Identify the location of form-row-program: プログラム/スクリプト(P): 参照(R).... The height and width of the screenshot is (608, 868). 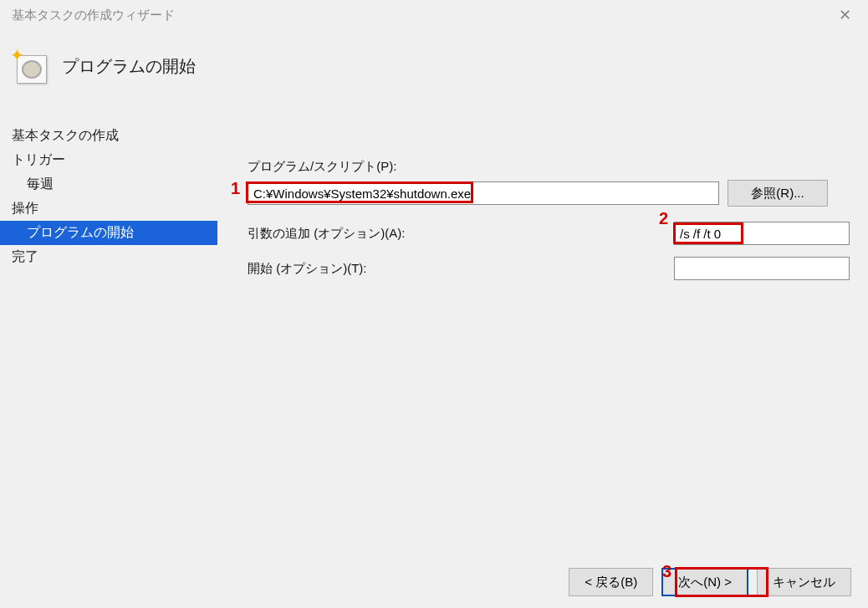
(549, 182).